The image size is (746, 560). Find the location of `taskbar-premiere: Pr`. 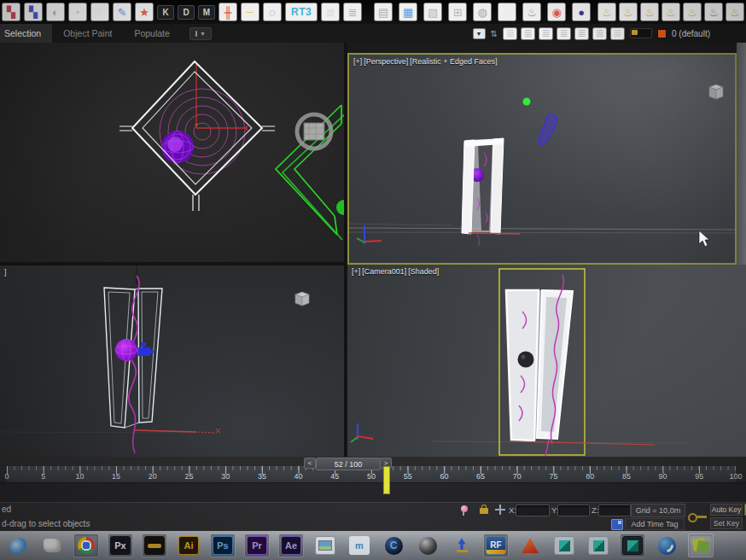

taskbar-premiere: Pr is located at coordinates (257, 545).